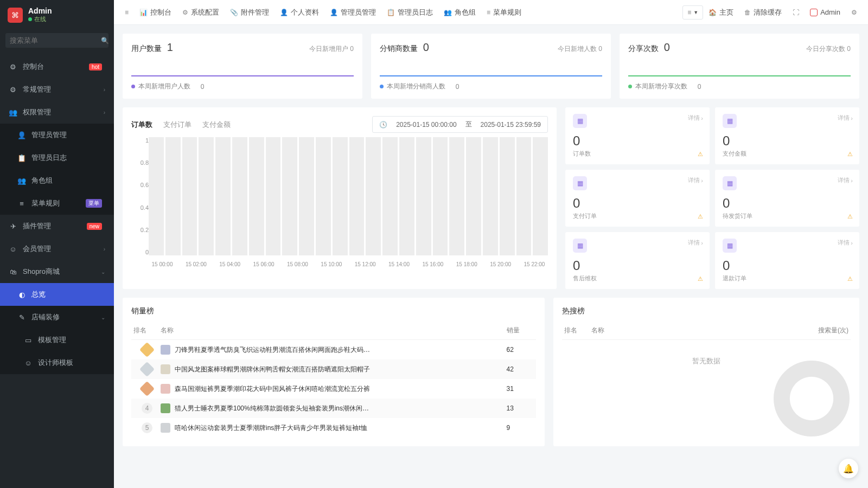  Describe the element at coordinates (186, 12) in the screenshot. I see `topbar-icon: ⚙` at that location.